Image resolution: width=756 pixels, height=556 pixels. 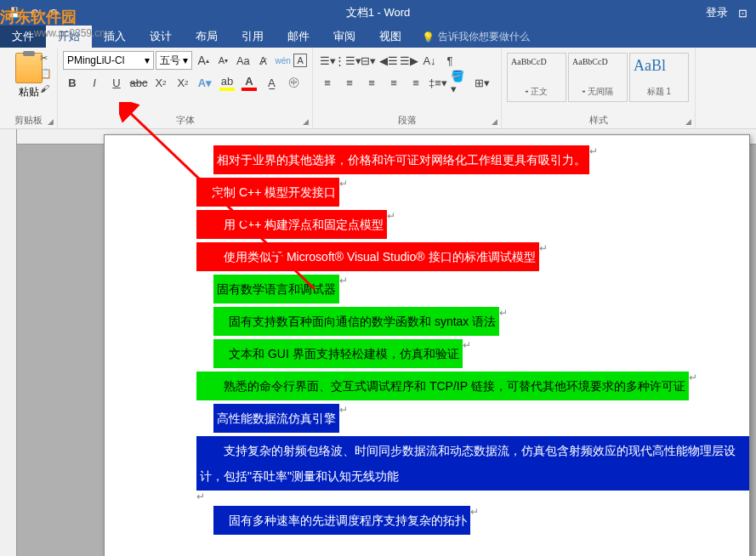 I want to click on redo-icon: ↷, so click(x=54, y=13).